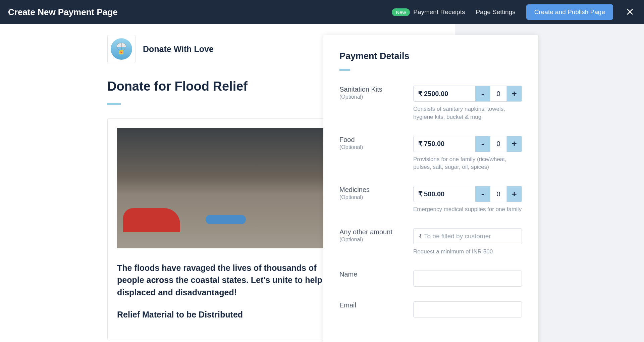 The width and height of the screenshot is (644, 342). Describe the element at coordinates (431, 103) in the screenshot. I see `payment-item-sanitation: Sanitation Kits (Optional) ₹ 2500.00 - +…` at that location.